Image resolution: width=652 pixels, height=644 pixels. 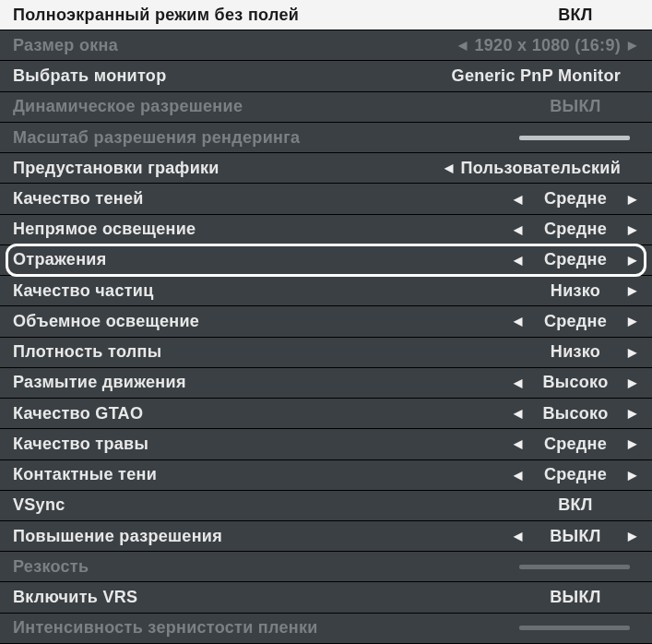 I want to click on setting-row-indirect-lighting: Непрямое освещение◀Средне▶, so click(x=326, y=231).